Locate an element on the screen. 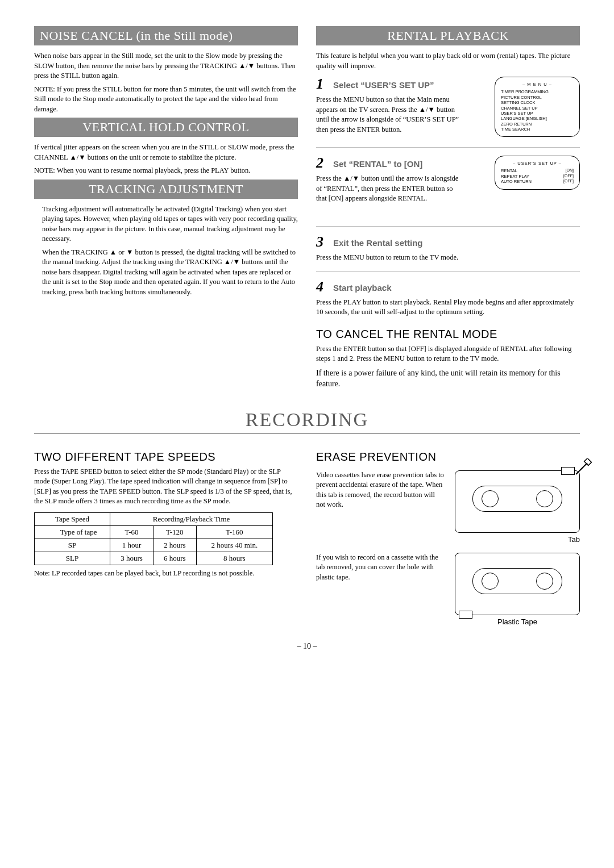 This screenshot has width=614, height=868. erase-column: ERASE PREVENTION Video cassettes have er… is located at coordinates (448, 533).